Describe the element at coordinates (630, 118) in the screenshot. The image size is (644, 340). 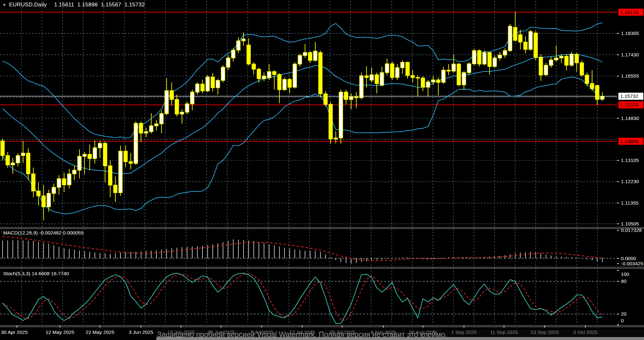
I see `price-tick-label: 1.14830` at that location.